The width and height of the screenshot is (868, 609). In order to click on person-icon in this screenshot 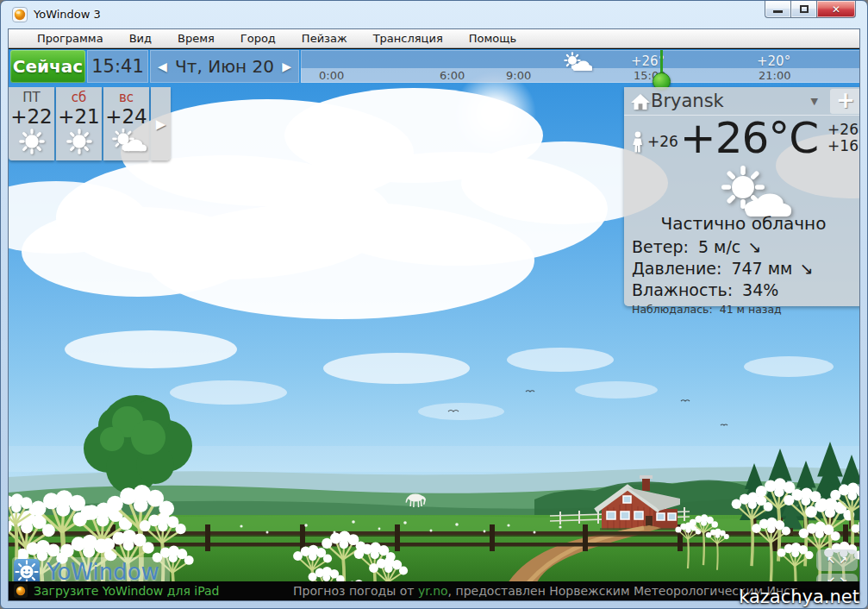, I will do `click(638, 141)`.